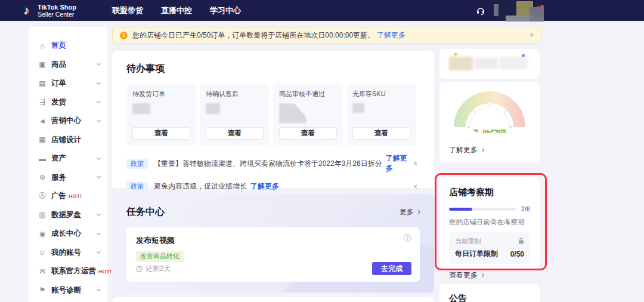 This screenshot has height=302, width=644. I want to click on inspection-see-more-link: 查看更多, so click(490, 276).